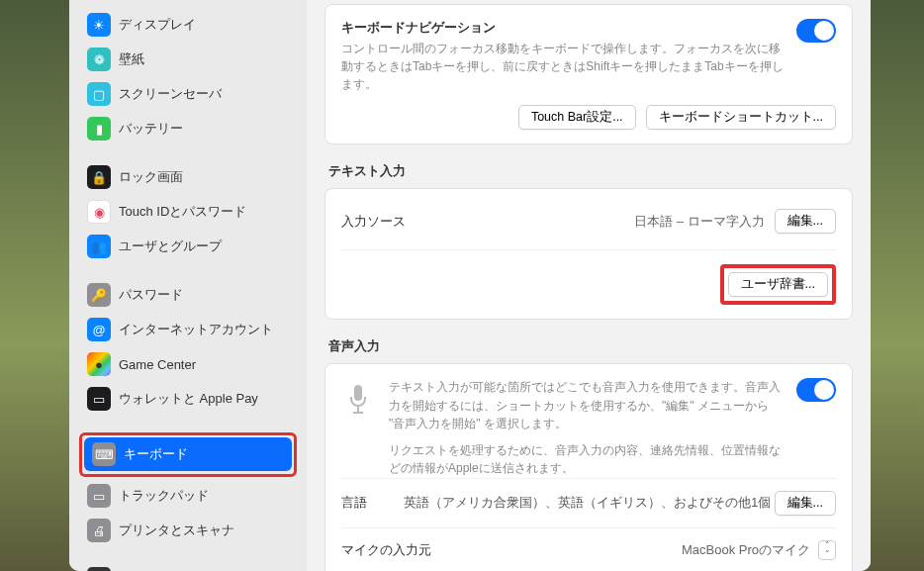  Describe the element at coordinates (827, 550) in the screenshot. I see `mic-source-stepper: ˄ ˅` at that location.